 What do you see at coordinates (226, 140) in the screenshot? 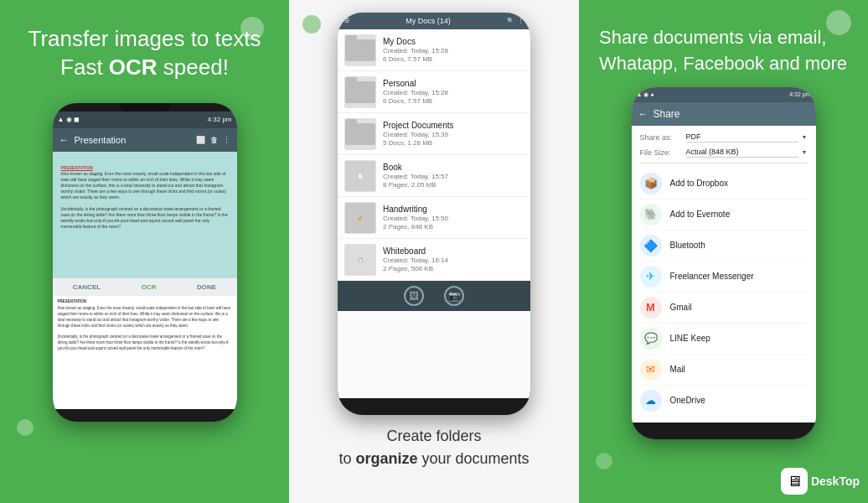
I see `more-icon: ⋮` at bounding box center [226, 140].